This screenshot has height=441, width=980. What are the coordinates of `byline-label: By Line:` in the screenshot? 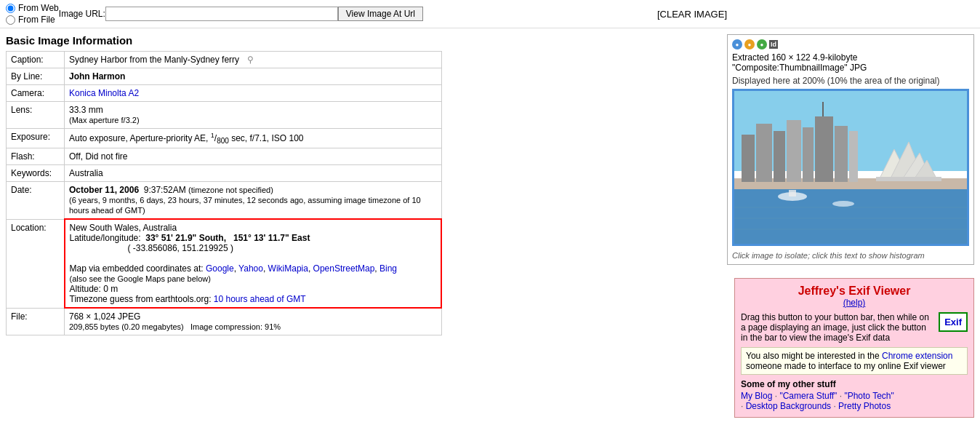 It's located at (36, 77).